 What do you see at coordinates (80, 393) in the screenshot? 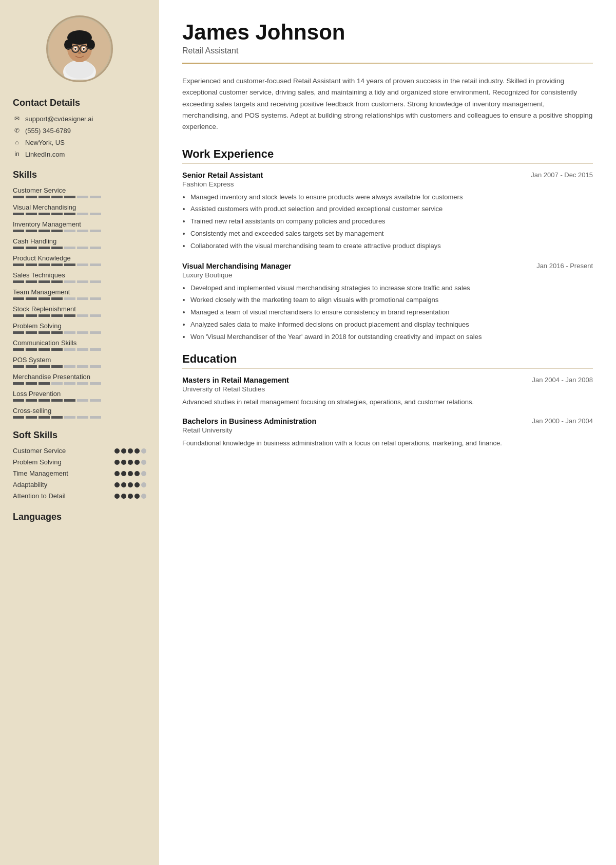
I see `skill-name: Loss Prevention` at bounding box center [80, 393].